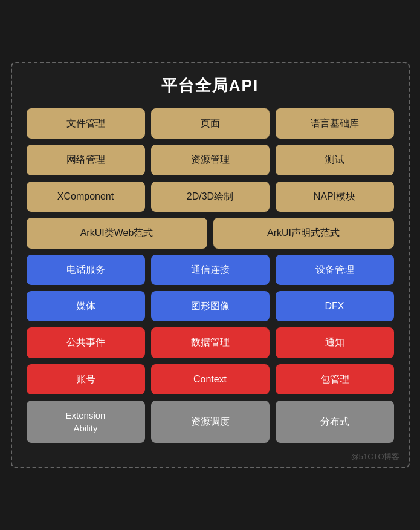  What do you see at coordinates (86, 422) in the screenshot?
I see `cell-extension-ability: Extension Ability` at bounding box center [86, 422].